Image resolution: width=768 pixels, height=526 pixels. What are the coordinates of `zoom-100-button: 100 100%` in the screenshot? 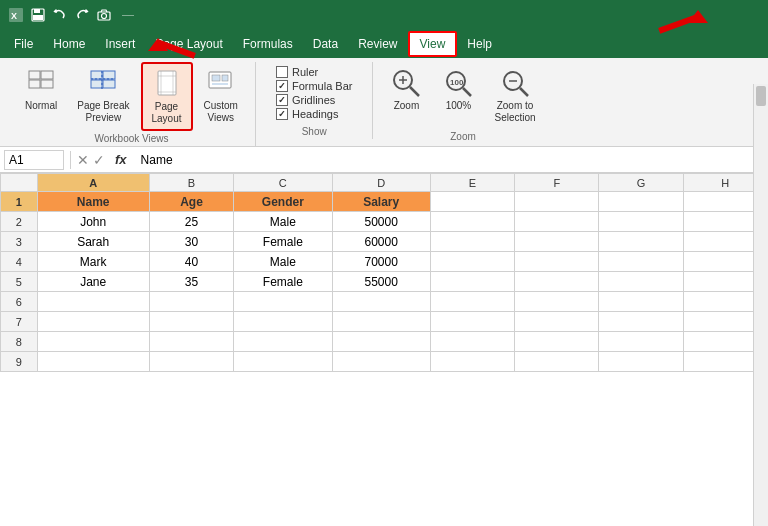 It's located at (458, 90).